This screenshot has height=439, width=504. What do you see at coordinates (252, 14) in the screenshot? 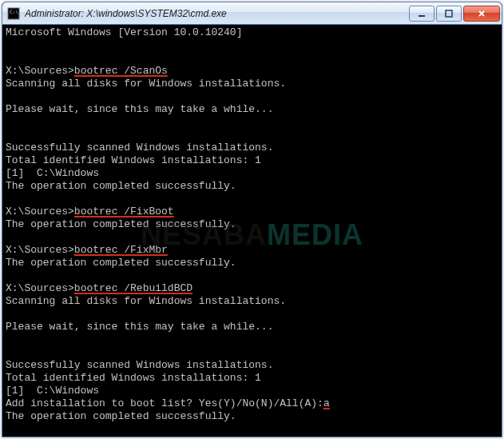
I see `titlebar: C:\ Administrator: X:\windows\SYSTEM32\c…` at bounding box center [252, 14].